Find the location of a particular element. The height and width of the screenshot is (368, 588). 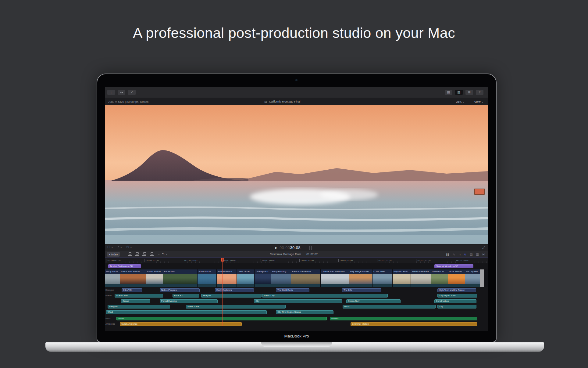

retime-icon: ◷⌄ is located at coordinates (129, 247).